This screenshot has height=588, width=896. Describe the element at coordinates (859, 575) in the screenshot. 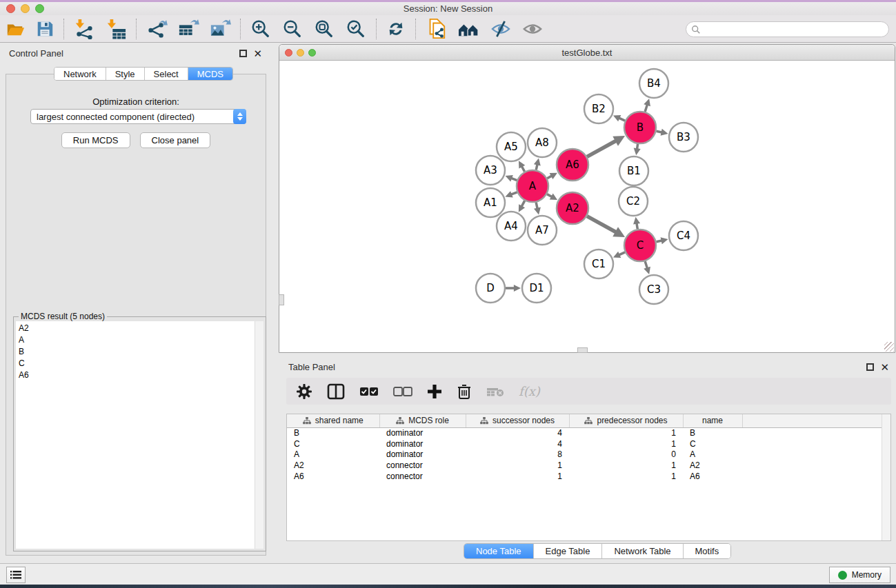

I see `memory-button: Memory` at that location.